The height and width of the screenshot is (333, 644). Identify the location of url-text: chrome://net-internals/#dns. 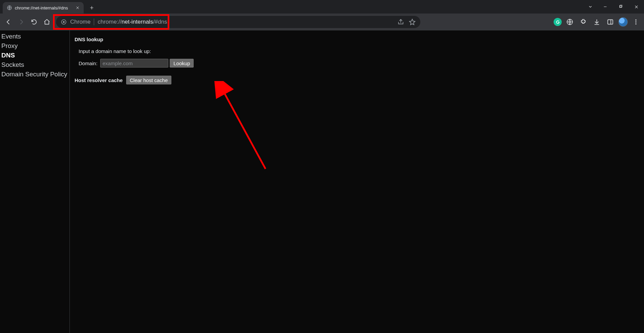
(132, 22).